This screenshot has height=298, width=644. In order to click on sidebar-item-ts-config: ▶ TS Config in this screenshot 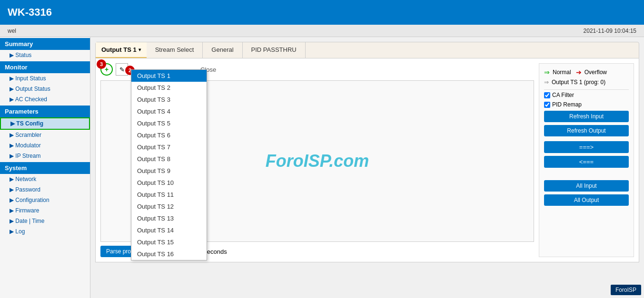, I will do `click(45, 124)`.